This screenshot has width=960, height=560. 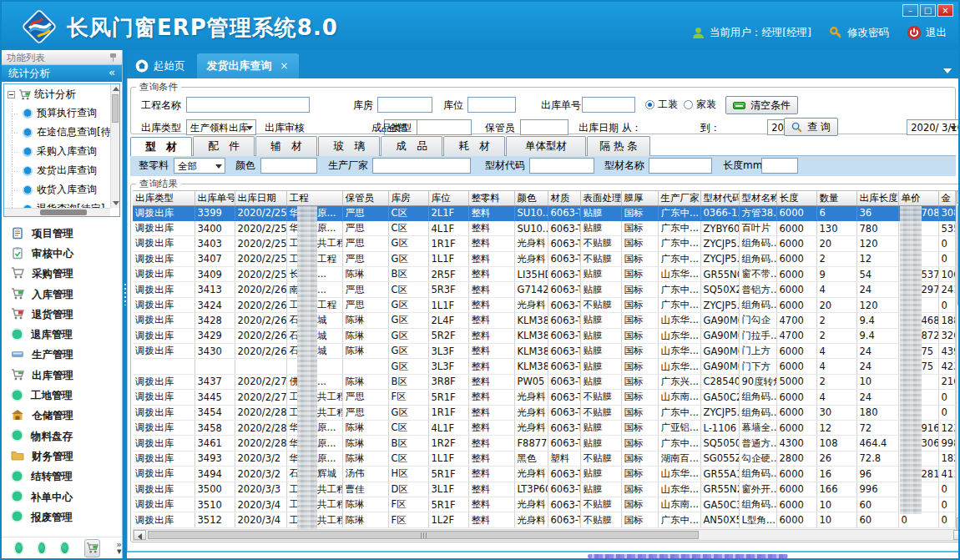 What do you see at coordinates (910, 10) in the screenshot?
I see `minimize-button: –` at bounding box center [910, 10].